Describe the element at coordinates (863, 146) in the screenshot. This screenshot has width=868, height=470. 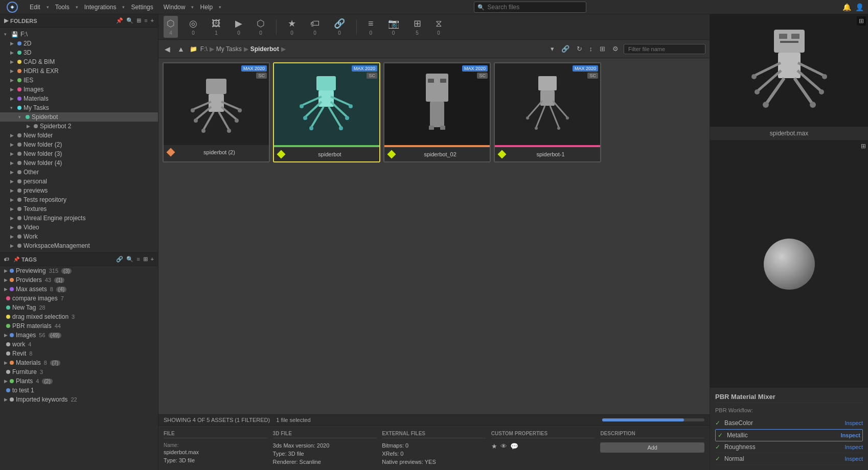
I see `sphere-corner-icon: ⊞` at that location.